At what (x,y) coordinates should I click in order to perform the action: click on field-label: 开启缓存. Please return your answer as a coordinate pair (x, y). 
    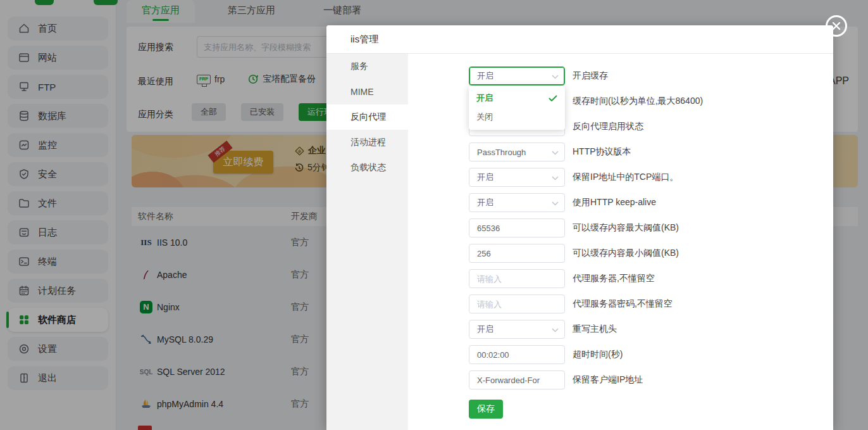
    Looking at the image, I should click on (590, 76).